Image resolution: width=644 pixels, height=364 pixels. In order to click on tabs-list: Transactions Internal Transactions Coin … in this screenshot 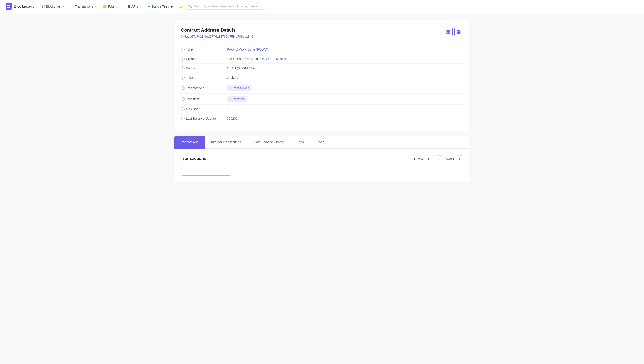, I will do `click(322, 142)`.